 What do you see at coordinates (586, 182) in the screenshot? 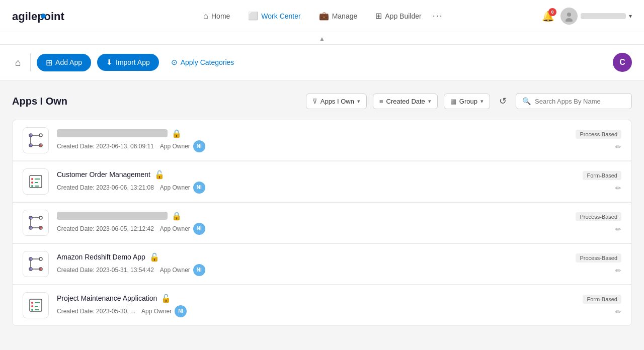
I see `app-right: Form-Based ✏` at bounding box center [586, 182].